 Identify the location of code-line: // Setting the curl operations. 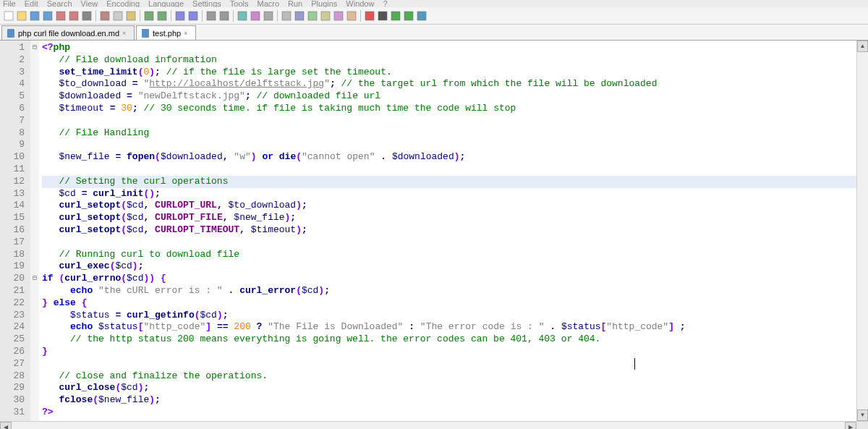
(449, 182).